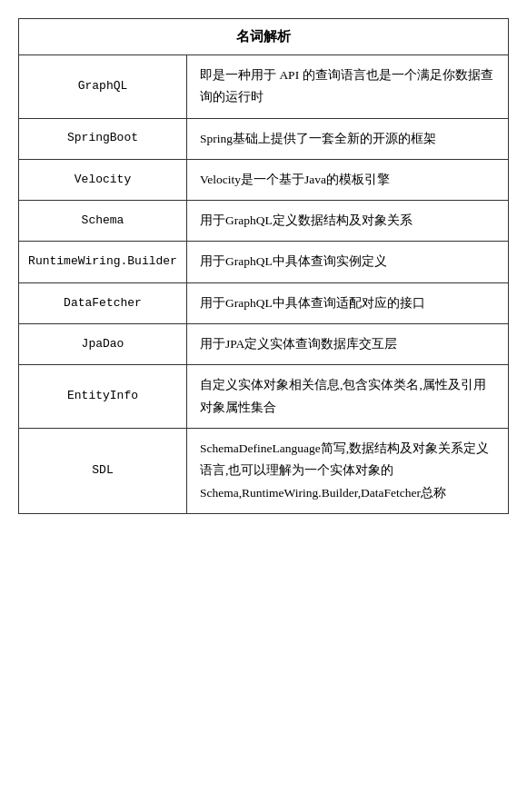 This screenshot has width=527, height=812. What do you see at coordinates (347, 262) in the screenshot?
I see `description-cell: 用于GraphQL中具体查询实例定义` at bounding box center [347, 262].